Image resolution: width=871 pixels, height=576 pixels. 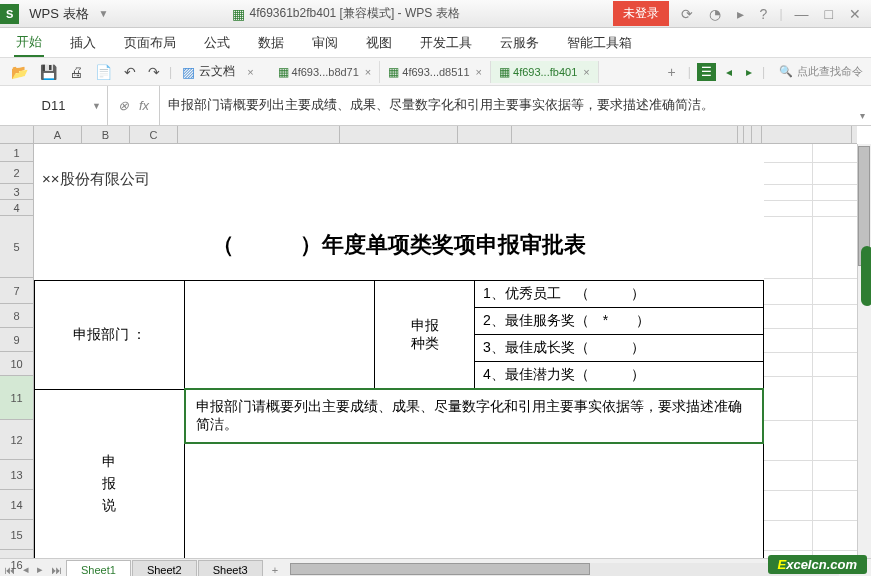 What do you see at coordinates (56, 570) in the screenshot?
I see `sheet-last-icon: ⏭` at bounding box center [56, 570].